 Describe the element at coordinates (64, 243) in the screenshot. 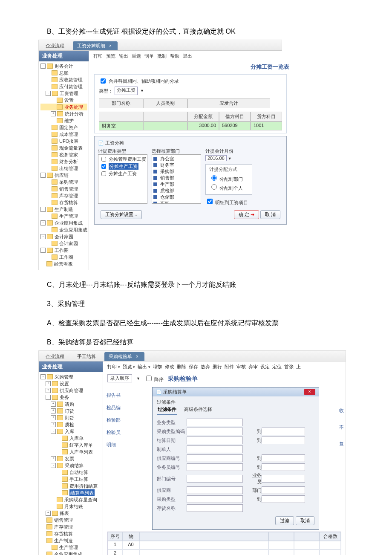

I see `tree-item: 会计家园` at that location.